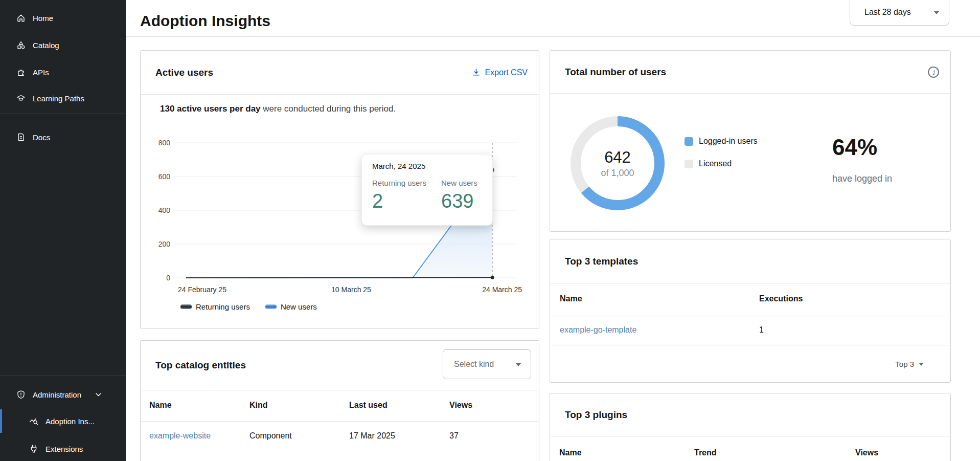  Describe the element at coordinates (368, 405) in the screenshot. I see `col-header-last-used: Last used` at that location.